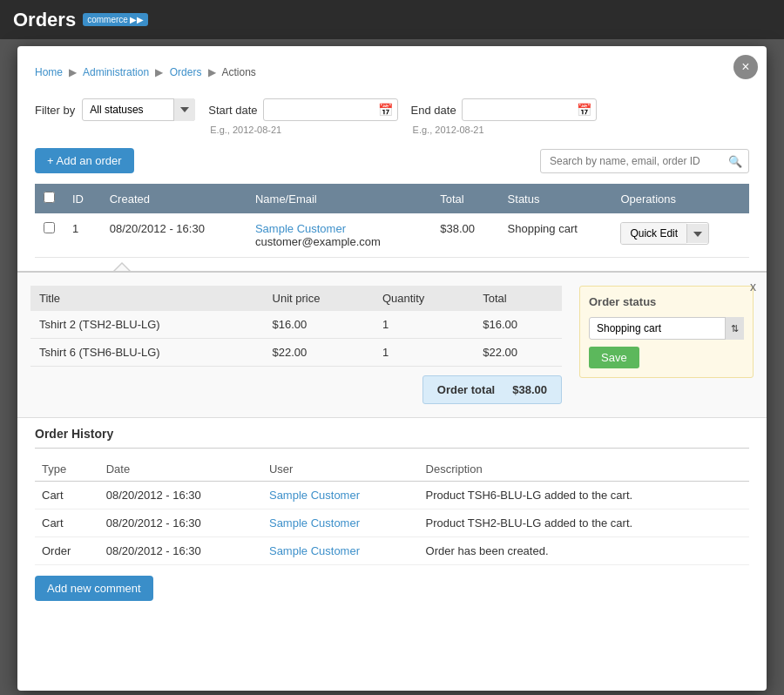  I want to click on end-date-label: End date, so click(434, 110).